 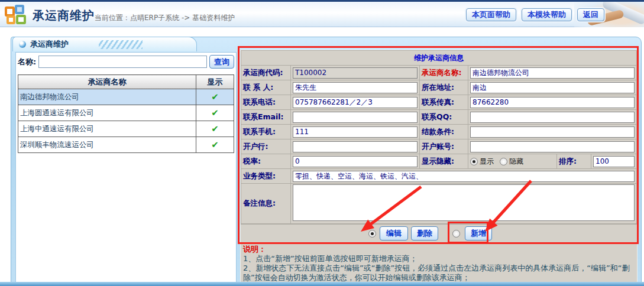 I want to click on bank-label: 开户行:, so click(x=266, y=147).